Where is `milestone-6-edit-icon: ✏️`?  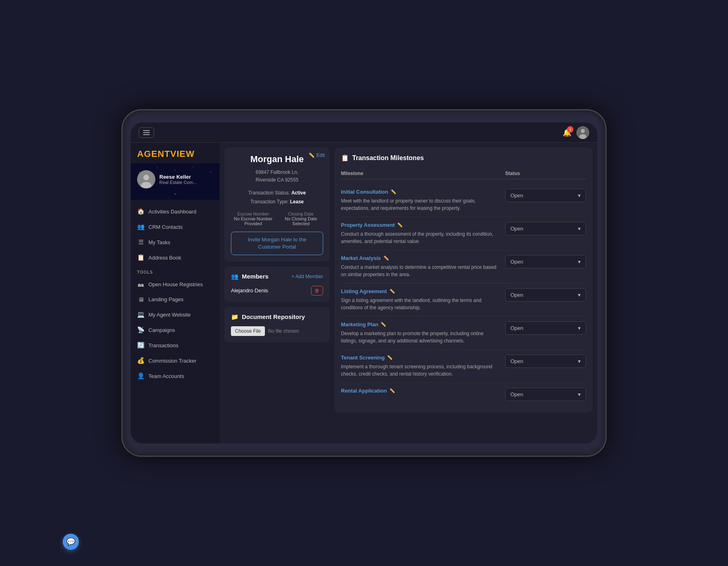
milestone-6-edit-icon: ✏️ is located at coordinates (392, 391).